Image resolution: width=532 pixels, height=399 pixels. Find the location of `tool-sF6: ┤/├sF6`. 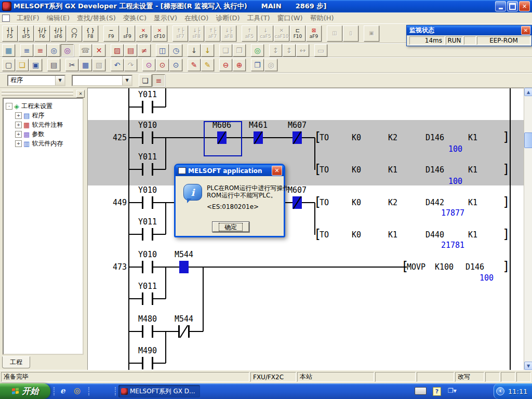

tool-sF6: ┤/├sF6 is located at coordinates (58, 33).